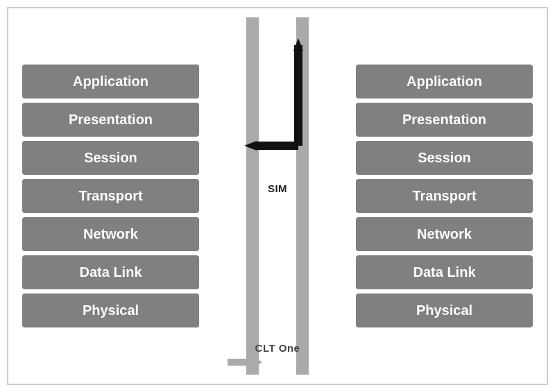 The height and width of the screenshot is (392, 555). I want to click on left-layer-presentation: Presentation, so click(111, 119).